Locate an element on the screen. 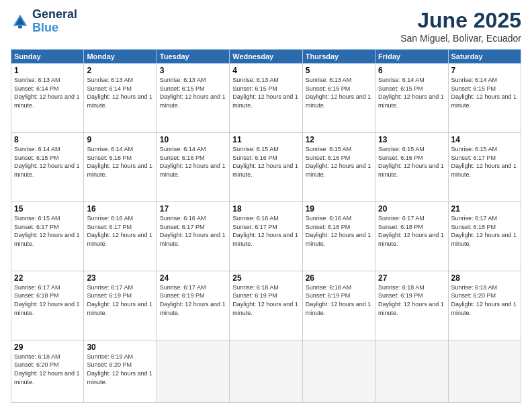 The height and width of the screenshot is (411, 532). day-number: 20 is located at coordinates (411, 209).